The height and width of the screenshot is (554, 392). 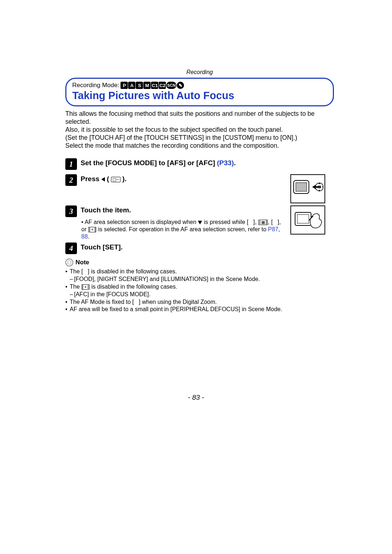 I want to click on step-2-number: 2, so click(x=71, y=180).